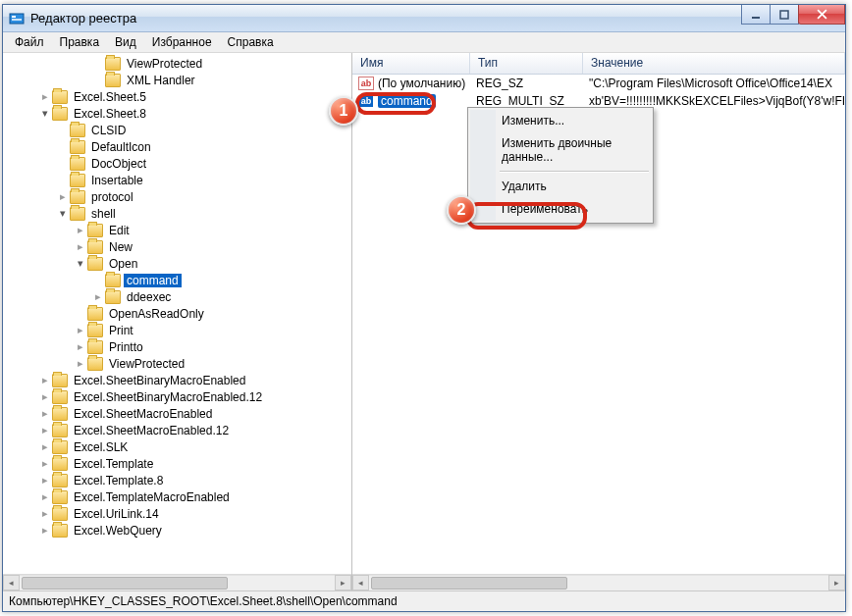 This screenshot has width=852, height=616. What do you see at coordinates (715, 63) in the screenshot?
I see `column-value: Значение` at bounding box center [715, 63].